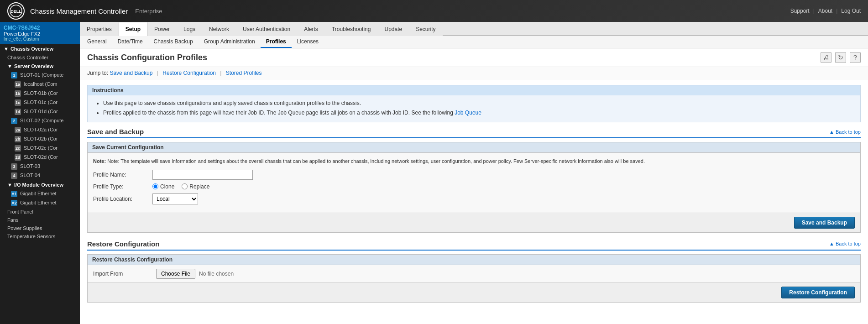 The width and height of the screenshot is (868, 324). Describe the element at coordinates (40, 194) in the screenshot. I see `sidebar-item-gigabit-a1: A1 Gigabit Ethernet` at that location.